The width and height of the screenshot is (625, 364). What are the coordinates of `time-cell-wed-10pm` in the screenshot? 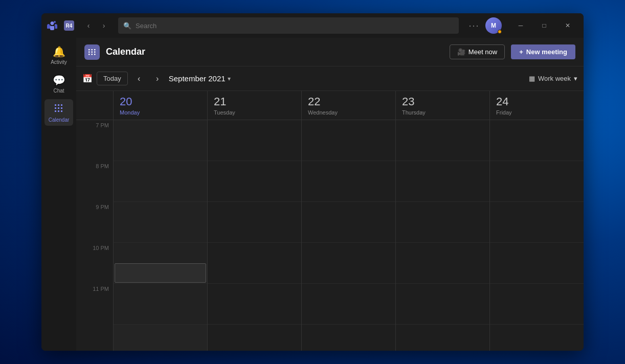 It's located at (349, 263).